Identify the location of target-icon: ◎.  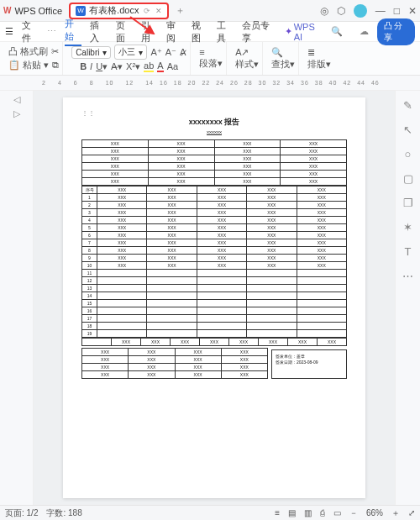
(324, 11).